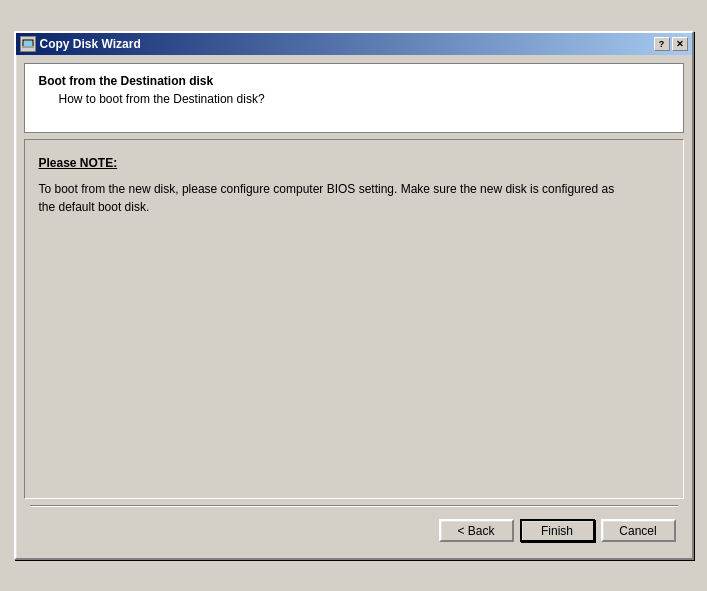  Describe the element at coordinates (354, 163) in the screenshot. I see `note-title: Please NOTE:` at that location.